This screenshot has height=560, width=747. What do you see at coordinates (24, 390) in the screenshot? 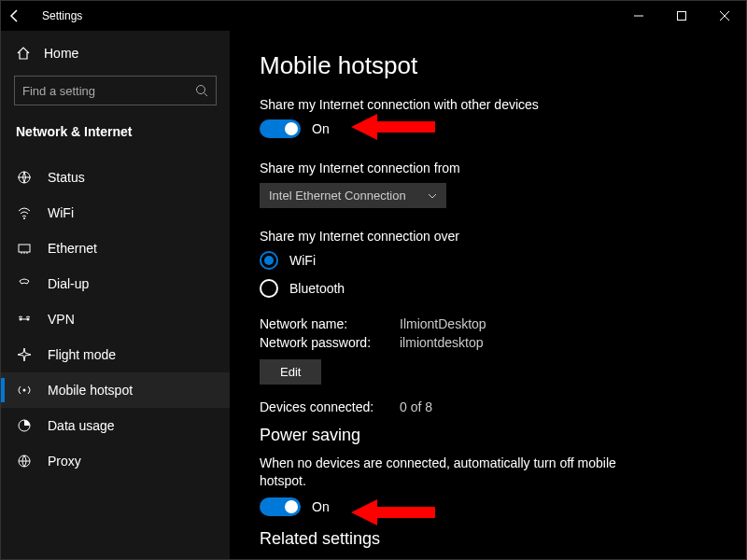
I see `hotspot-icon` at bounding box center [24, 390].